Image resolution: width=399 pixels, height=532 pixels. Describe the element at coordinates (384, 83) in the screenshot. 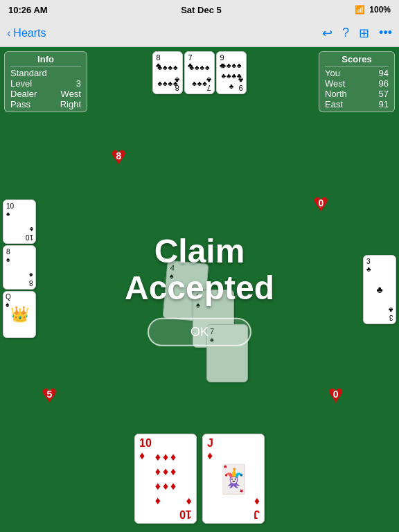

I see `west-score: 96` at that location.